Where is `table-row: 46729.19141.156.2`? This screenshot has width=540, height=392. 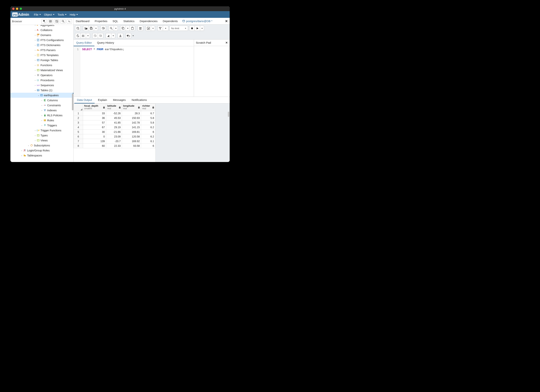 table-row: 46729.19141.156.2 is located at coordinates (115, 127).